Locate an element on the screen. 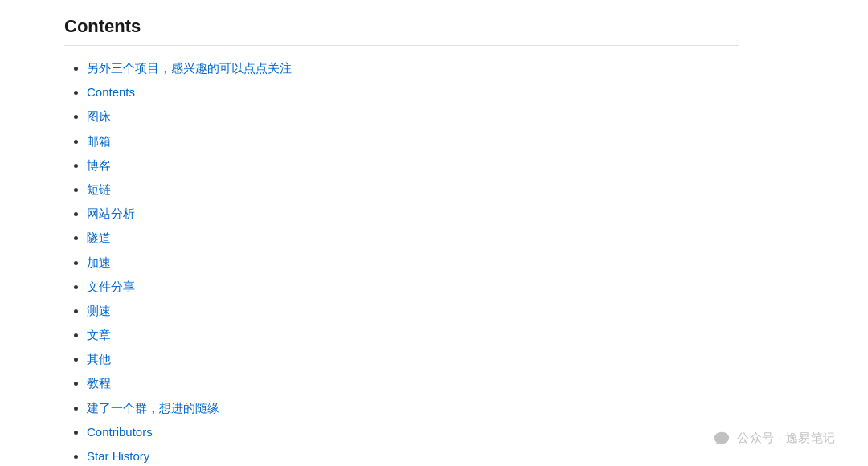  list-item: 加速 is located at coordinates (413, 262).